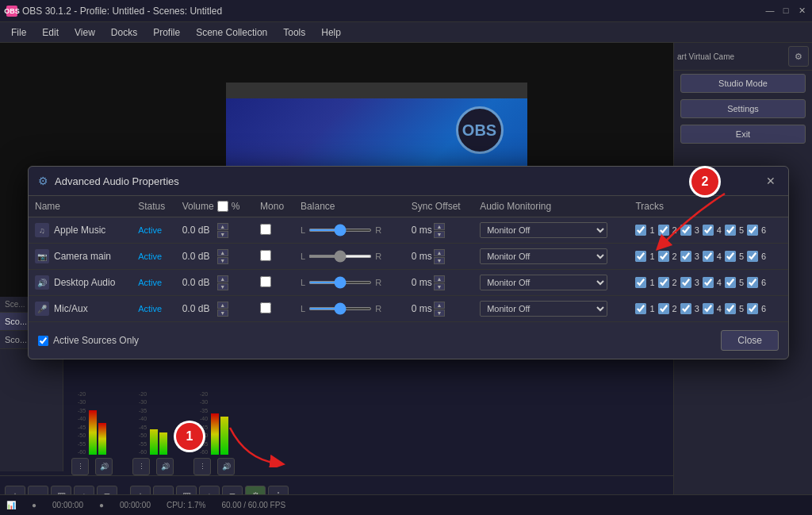 Image resolution: width=812 pixels, height=515 pixels. What do you see at coordinates (641, 230) in the screenshot?
I see `row1-track1` at bounding box center [641, 230].